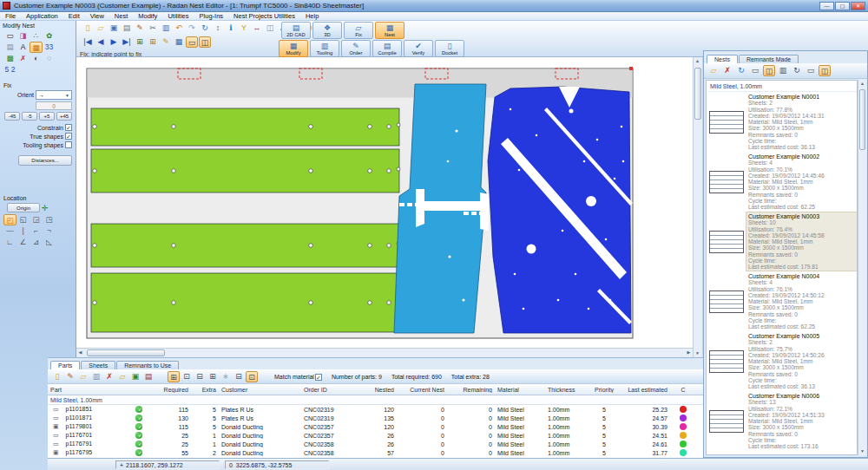 Image resolution: width=868 pixels, height=470 pixels. I want to click on scroll-up-icon: ▲, so click(698, 61).